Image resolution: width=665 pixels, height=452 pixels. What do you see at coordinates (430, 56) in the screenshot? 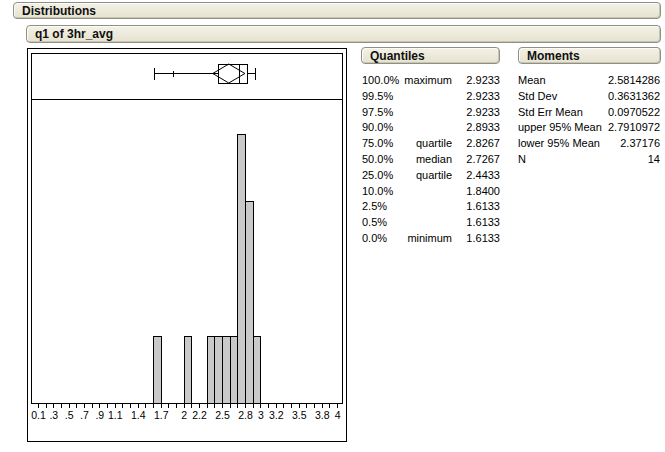
I see `outline-header-quantiles: Quantiles` at bounding box center [430, 56].